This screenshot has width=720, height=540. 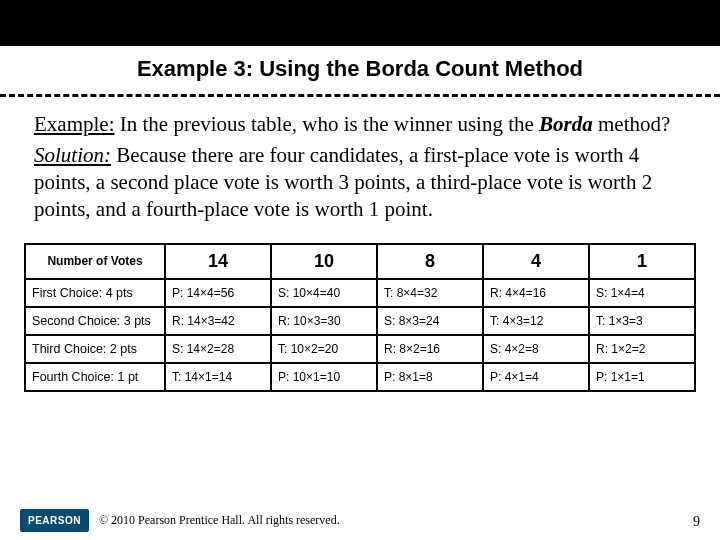 What do you see at coordinates (218, 349) in the screenshot?
I see `cell: S: 14×2=28` at bounding box center [218, 349].